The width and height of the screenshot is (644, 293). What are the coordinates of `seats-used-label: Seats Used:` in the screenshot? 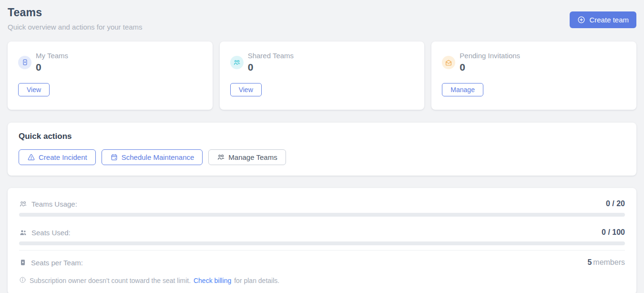 It's located at (51, 233).